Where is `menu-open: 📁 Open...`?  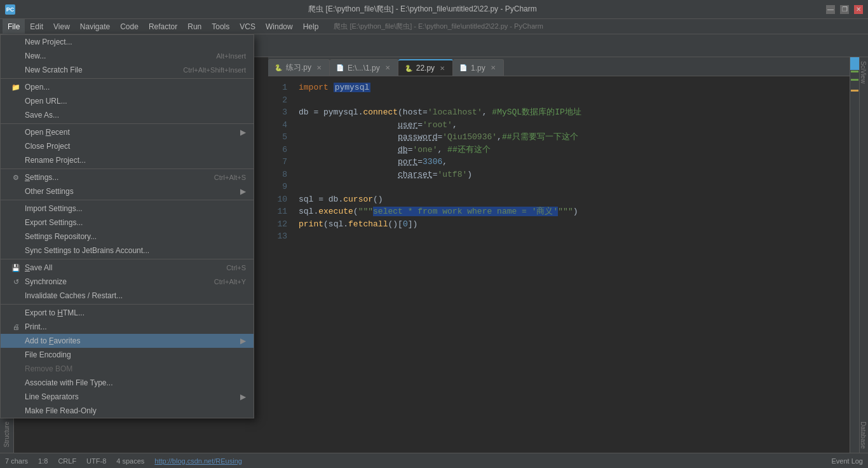 menu-open: 📁 Open... is located at coordinates (127, 87).